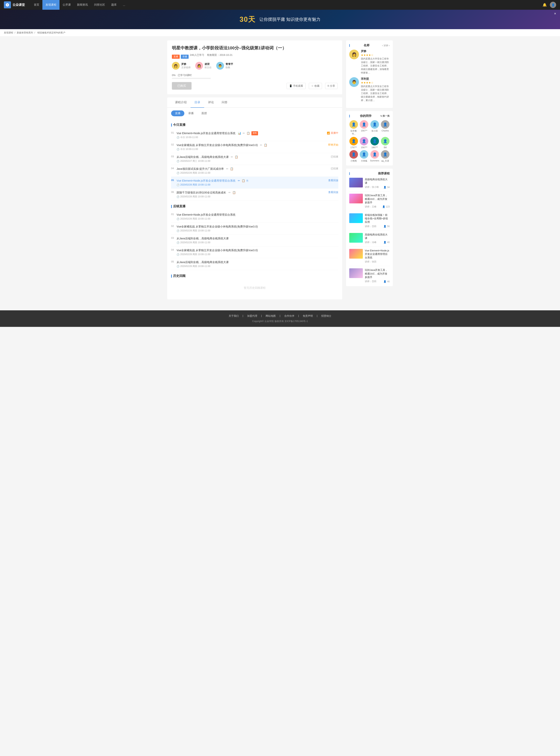 The image size is (560, 756). What do you see at coordinates (255, 195) in the screenshot?
I see `lesson-item: 06 跟随千万级项目从0到100全过程高效成长 ✏ 📋 🕐 2020/02/26…` at bounding box center [255, 195].